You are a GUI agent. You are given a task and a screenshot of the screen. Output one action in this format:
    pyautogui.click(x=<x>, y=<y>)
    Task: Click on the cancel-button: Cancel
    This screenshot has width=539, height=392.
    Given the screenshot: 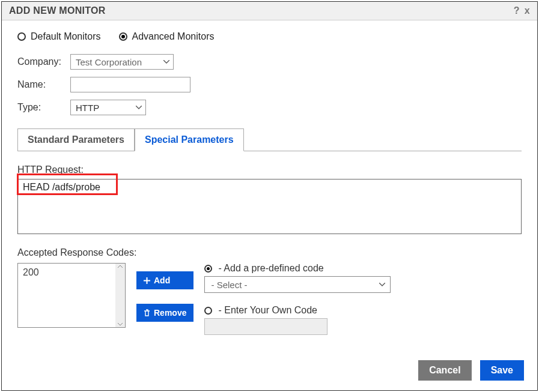 What is the action you would take?
    pyautogui.click(x=445, y=370)
    